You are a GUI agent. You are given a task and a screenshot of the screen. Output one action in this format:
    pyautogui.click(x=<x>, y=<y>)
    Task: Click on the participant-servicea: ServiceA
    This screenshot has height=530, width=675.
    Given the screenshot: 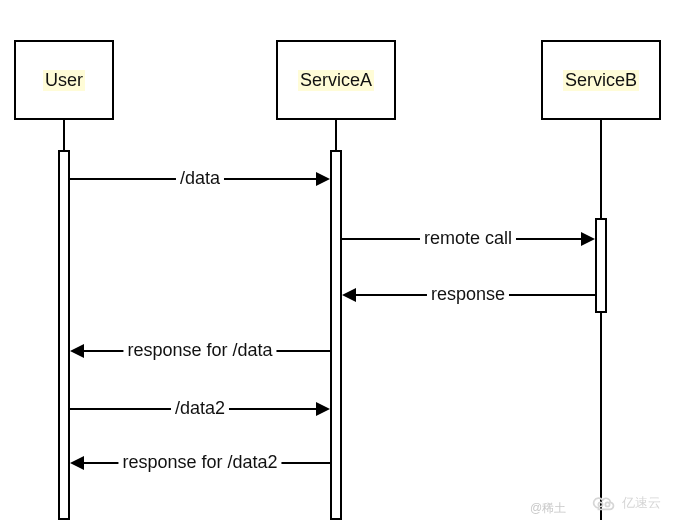 What is the action you would take?
    pyautogui.click(x=336, y=80)
    